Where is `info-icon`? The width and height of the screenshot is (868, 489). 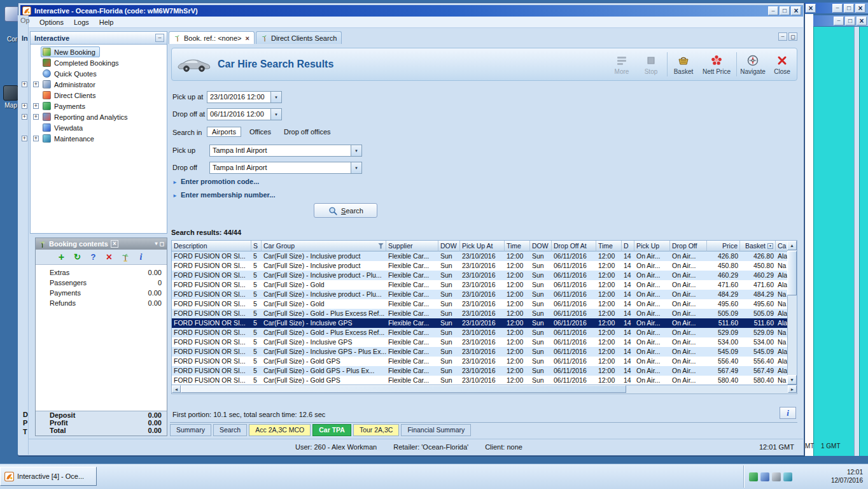
info-icon is located at coordinates (141, 257).